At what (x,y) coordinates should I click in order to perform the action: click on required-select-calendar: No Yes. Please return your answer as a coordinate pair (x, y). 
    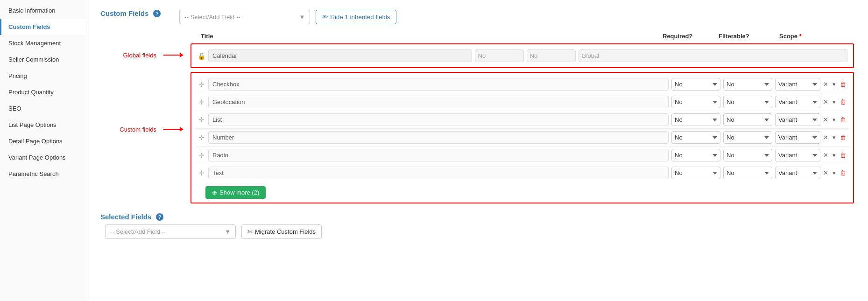
    Looking at the image, I should click on (500, 56).